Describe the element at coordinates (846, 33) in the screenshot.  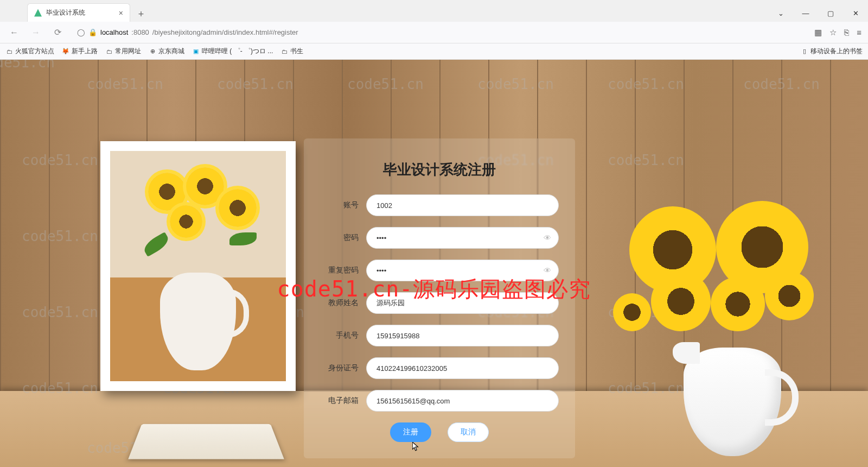
I see `extensions-icon: ⎘` at that location.